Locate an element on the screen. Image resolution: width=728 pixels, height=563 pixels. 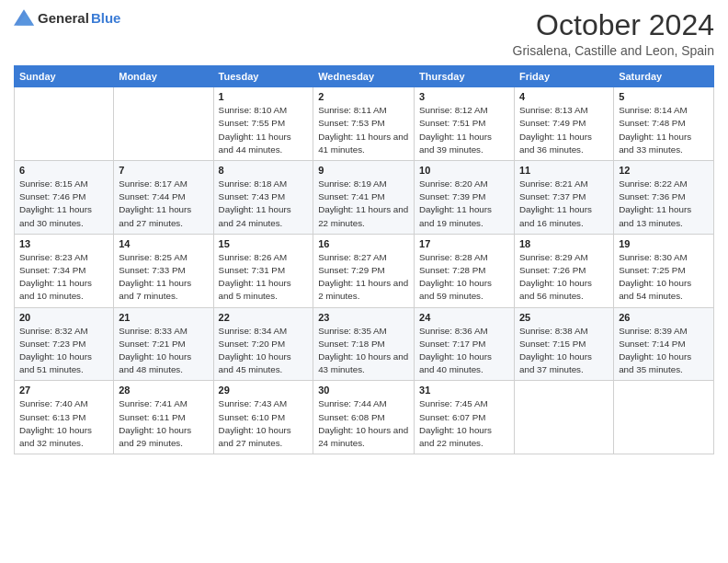
table-row: 10Sunrise: 8:20 AM Sunset: 7:39 PM Dayli… is located at coordinates (465, 198).